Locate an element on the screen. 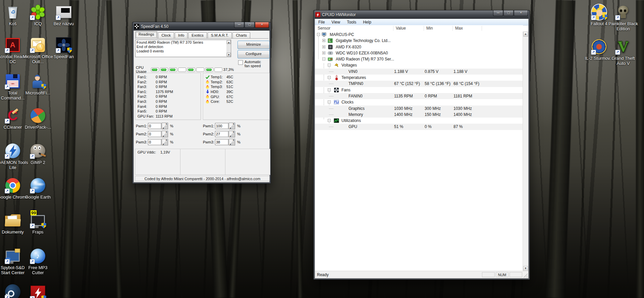 The image size is (644, 298). pwm1-gpu-input is located at coordinates (222, 126).